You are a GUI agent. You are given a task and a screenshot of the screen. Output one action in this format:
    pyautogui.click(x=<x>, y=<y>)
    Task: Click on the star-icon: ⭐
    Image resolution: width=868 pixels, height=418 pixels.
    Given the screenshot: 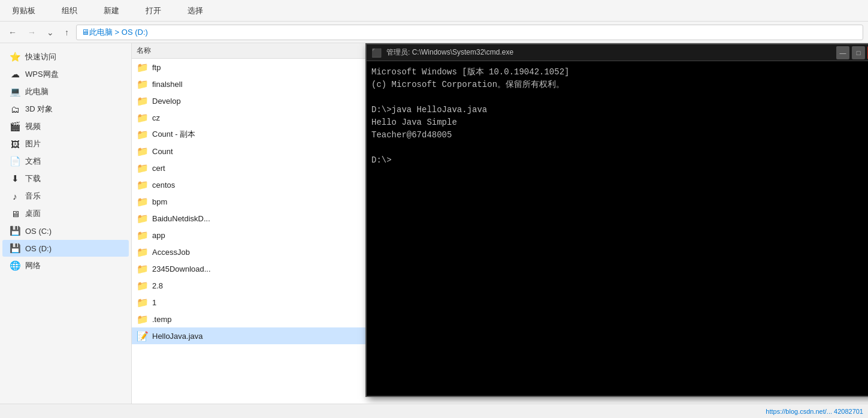 What is the action you would take?
    pyautogui.click(x=15, y=57)
    